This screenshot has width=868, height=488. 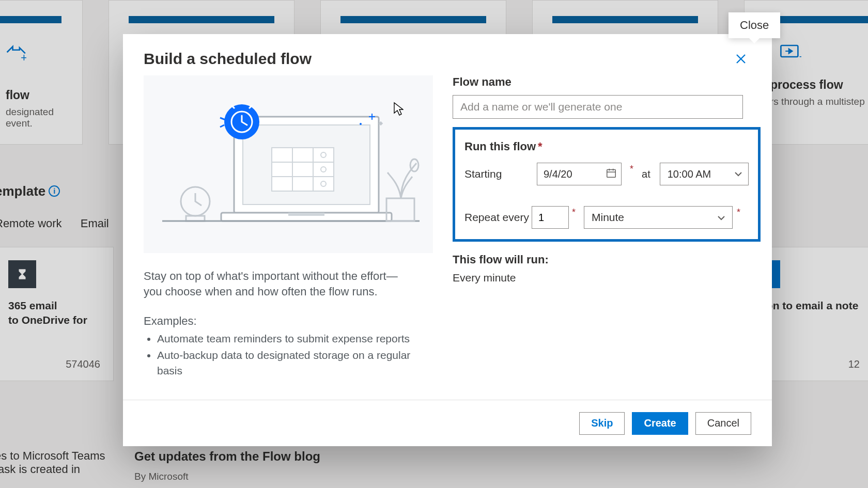 What do you see at coordinates (501, 174) in the screenshot?
I see `starting-label: Starting` at bounding box center [501, 174].